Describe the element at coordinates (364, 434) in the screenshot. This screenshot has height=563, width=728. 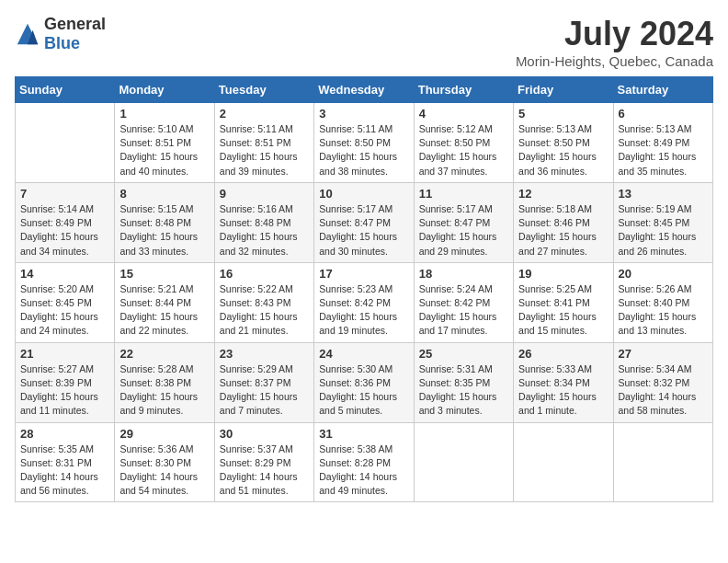
I see `day-number: 31` at that location.